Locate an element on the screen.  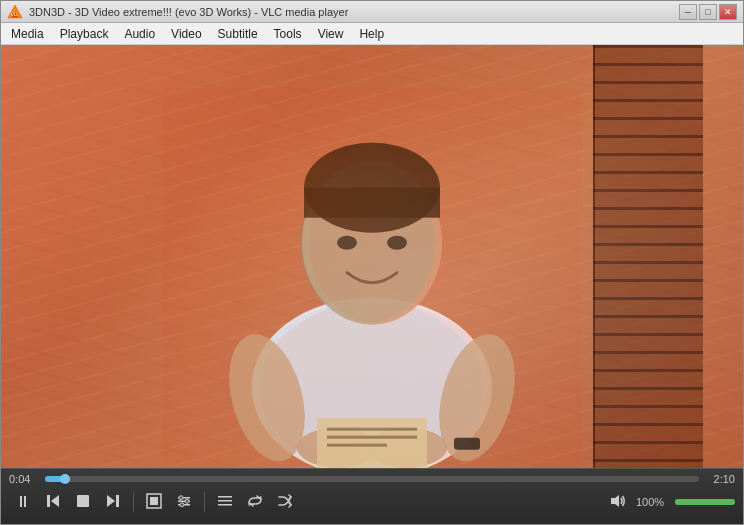
close-button: ✕ is located at coordinates (728, 12).